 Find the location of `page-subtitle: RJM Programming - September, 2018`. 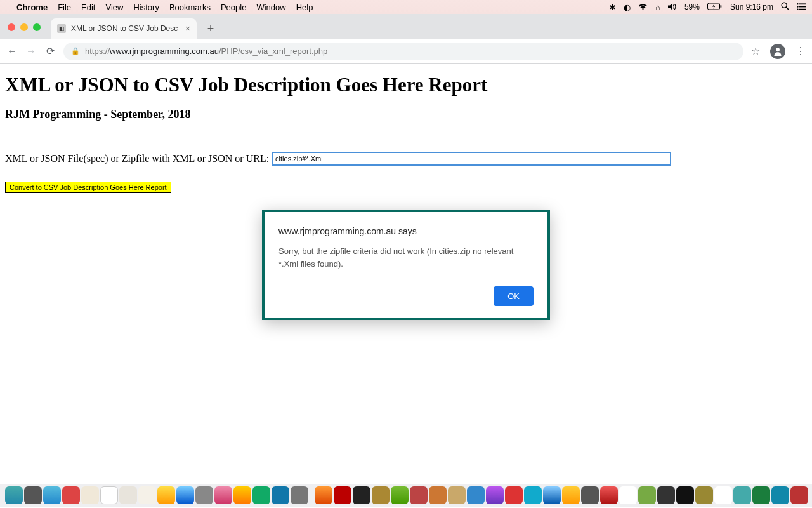

page-subtitle: RJM Programming - September, 2018 is located at coordinates (406, 114).